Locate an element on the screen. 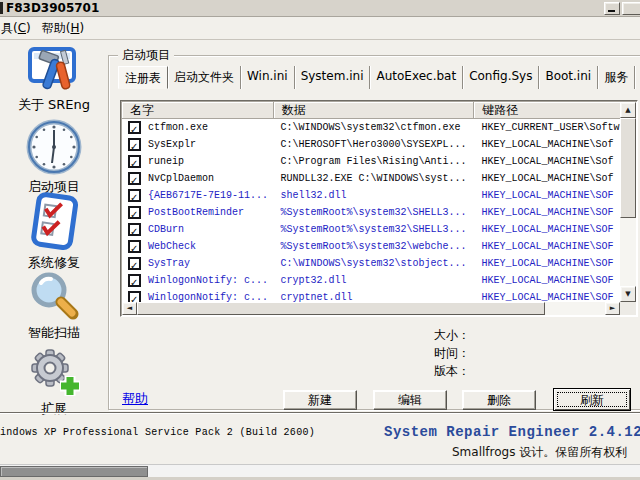 This screenshot has width=640, height=480. tab-win-ini: Win.ini is located at coordinates (268, 78).